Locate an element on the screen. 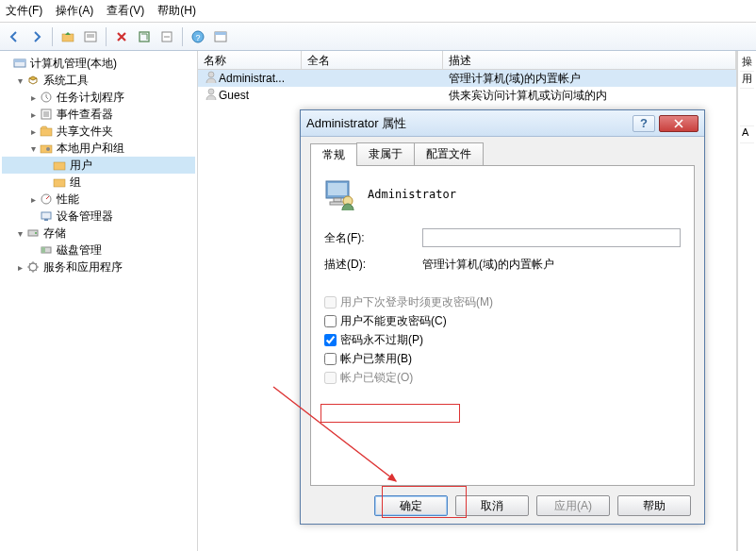 The width and height of the screenshot is (756, 551). col-desc: 描述 is located at coordinates (590, 60).